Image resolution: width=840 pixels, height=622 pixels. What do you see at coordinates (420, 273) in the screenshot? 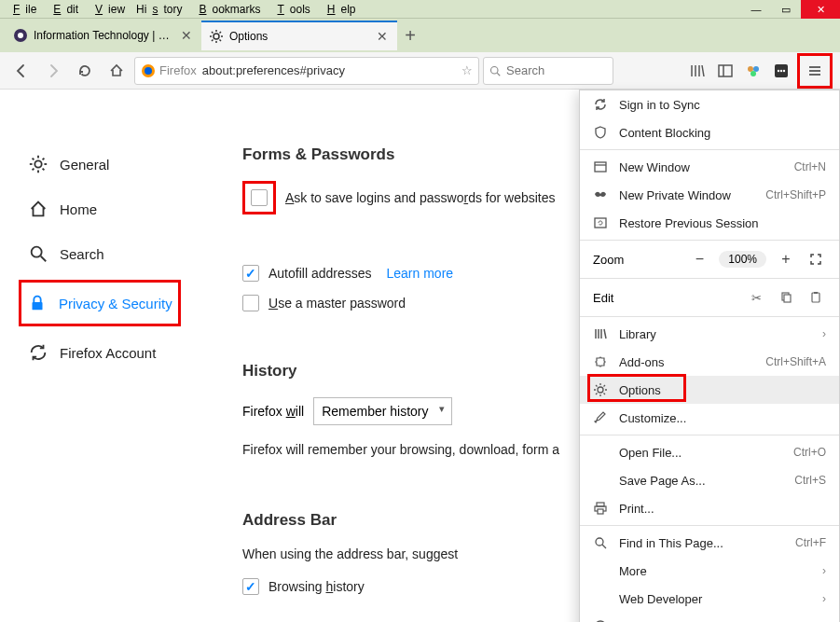
I see `learn-more-link: Learn more` at bounding box center [420, 273].